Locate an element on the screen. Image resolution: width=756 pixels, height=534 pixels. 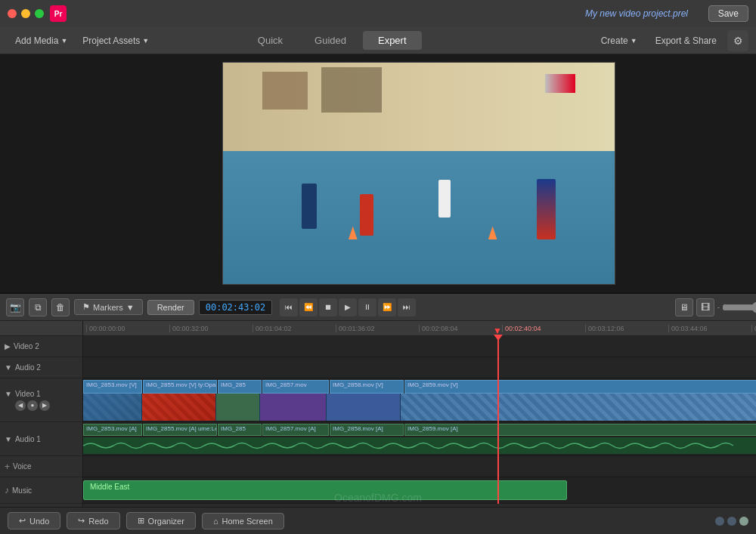
clip-audio1-1: IMG_2853.mov [A] is located at coordinates (113, 430).